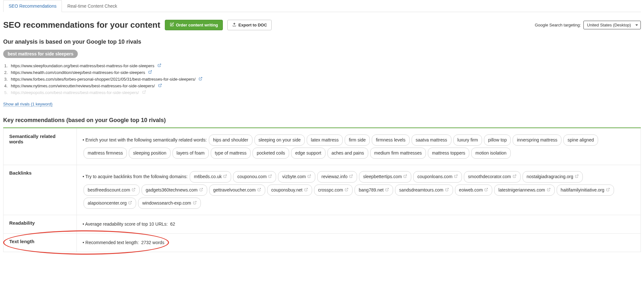  I want to click on intro-backlinks: Try to acquire backlinks from the follow…, so click(135, 177).